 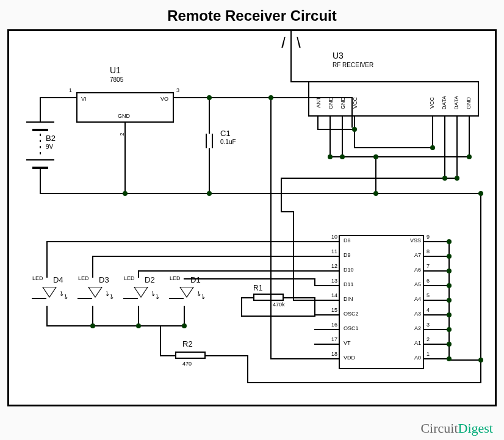 I want to click on w-apin-to-rail, so click(x=465, y=360).